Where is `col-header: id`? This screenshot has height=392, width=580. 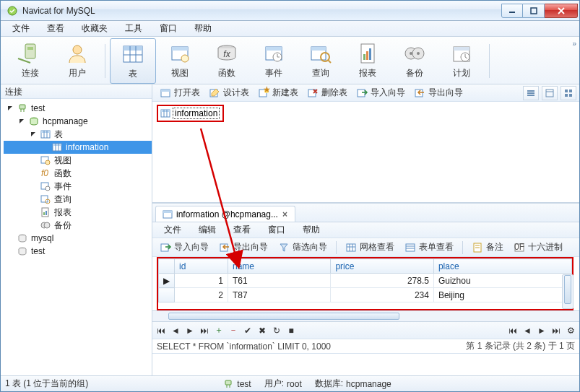
col-header: id is located at coordinates (202, 266).